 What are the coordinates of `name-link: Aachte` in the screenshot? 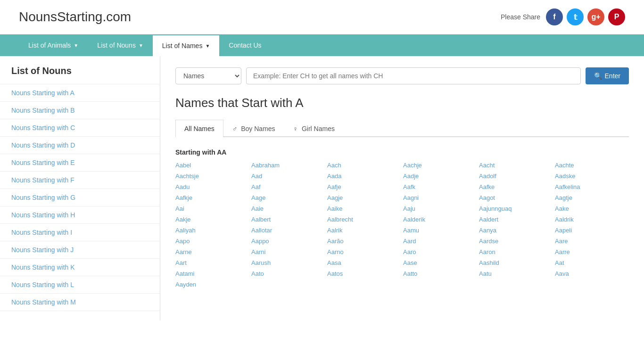 It's located at (592, 165).